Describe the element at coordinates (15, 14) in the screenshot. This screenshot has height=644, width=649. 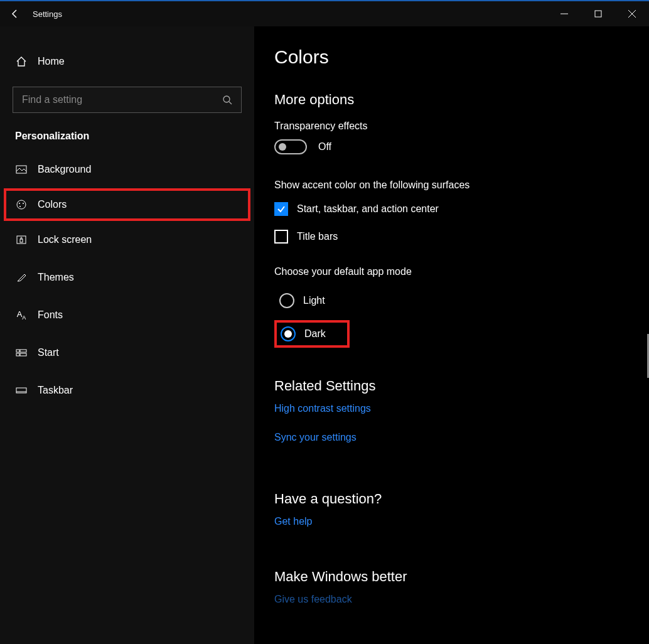
I see `back-button` at that location.